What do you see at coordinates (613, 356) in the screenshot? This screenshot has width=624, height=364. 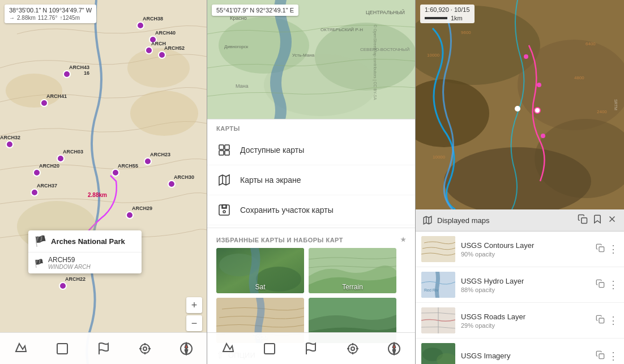 I see `layer-more-imagery: ⋮` at bounding box center [613, 356].